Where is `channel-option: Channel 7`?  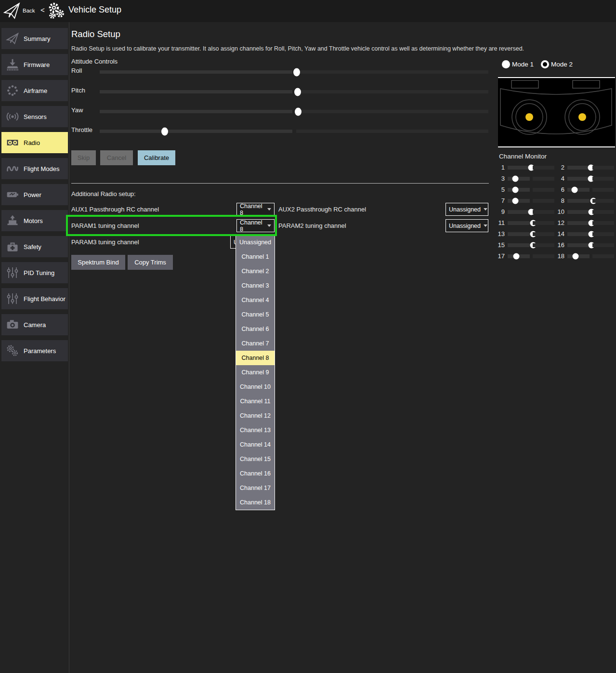
channel-option: Channel 7 is located at coordinates (255, 343).